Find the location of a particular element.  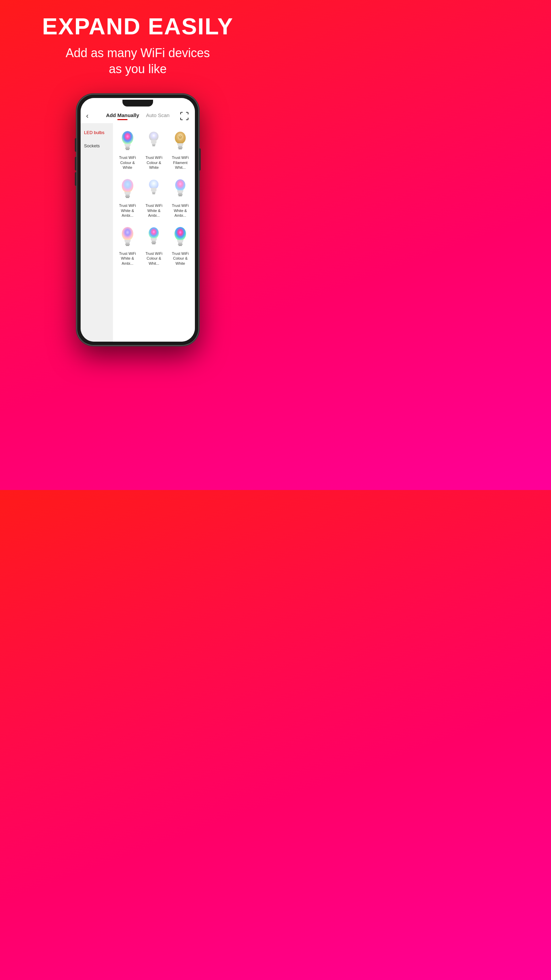

app-content: LED bulbs Sockets is located at coordinates (138, 232).